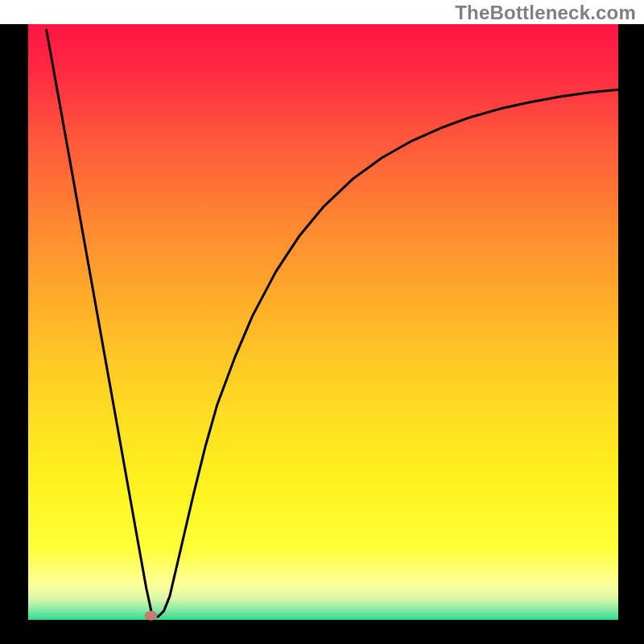  What do you see at coordinates (151, 616) in the screenshot?
I see `bottom-marker` at bounding box center [151, 616].